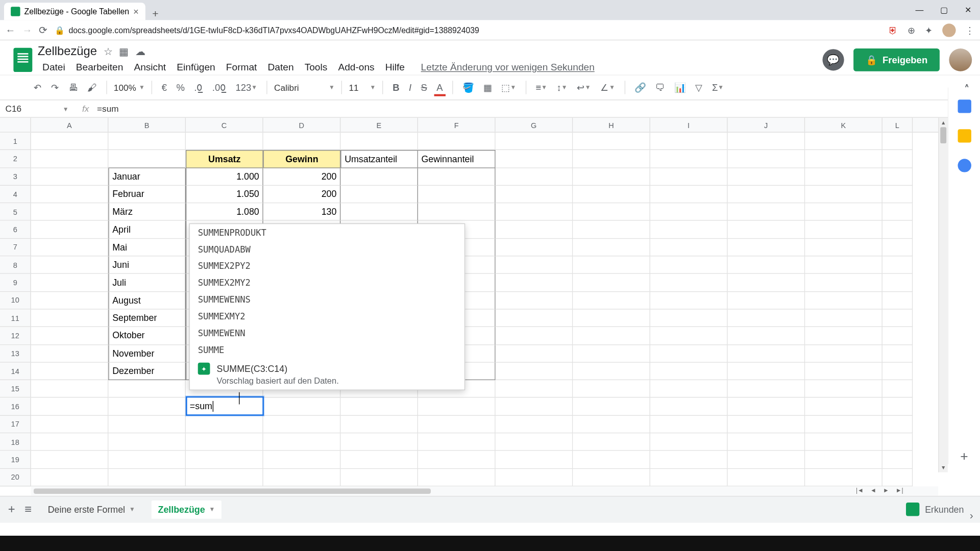 This screenshot has width=980, height=551. Describe the element at coordinates (28, 30) in the screenshot. I see `forward-icon: →` at that location.